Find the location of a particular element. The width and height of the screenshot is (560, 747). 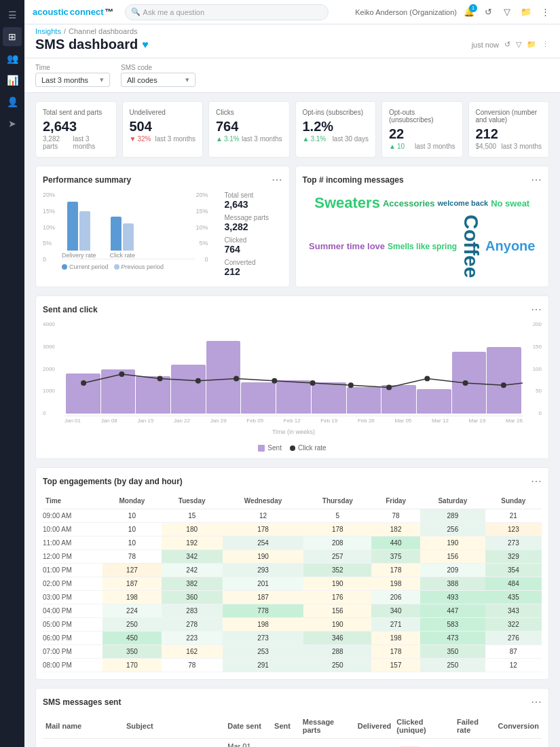

sent-click-menu: ⋯ is located at coordinates (536, 310).